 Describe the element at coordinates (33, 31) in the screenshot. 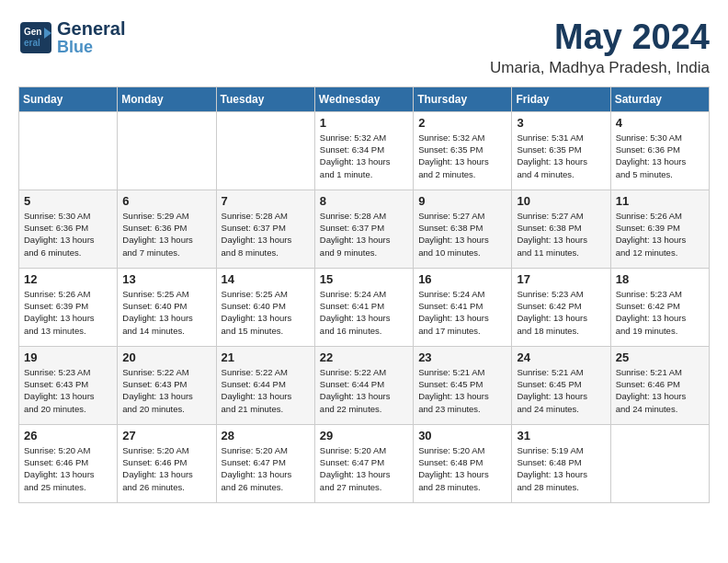

I see `svg-text: Gen` at that location.